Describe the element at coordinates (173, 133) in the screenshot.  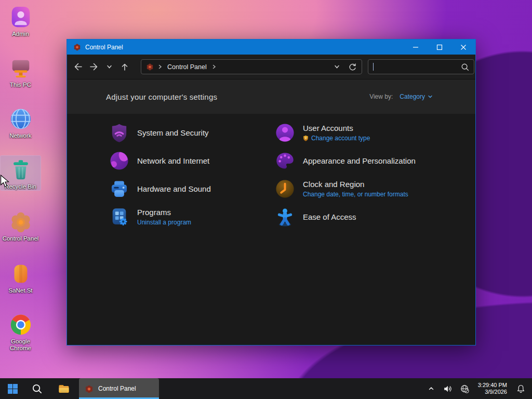
I see `category-title: System and Security` at that location.